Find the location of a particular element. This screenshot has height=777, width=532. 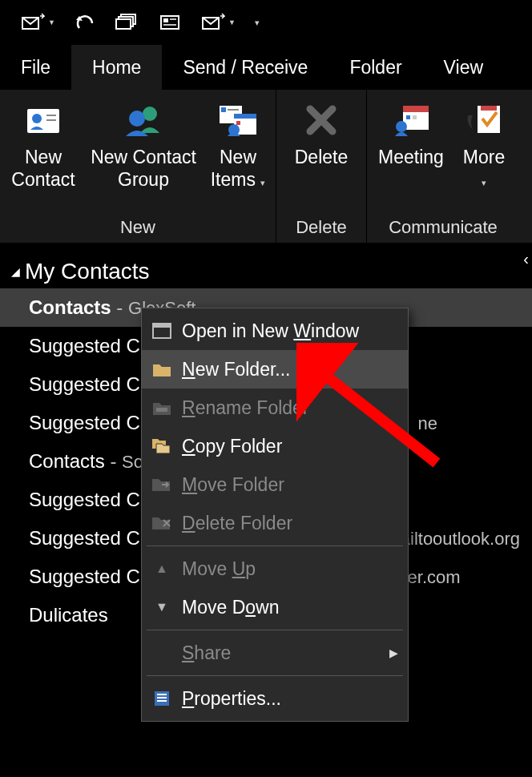

tab-view: View is located at coordinates (463, 67).